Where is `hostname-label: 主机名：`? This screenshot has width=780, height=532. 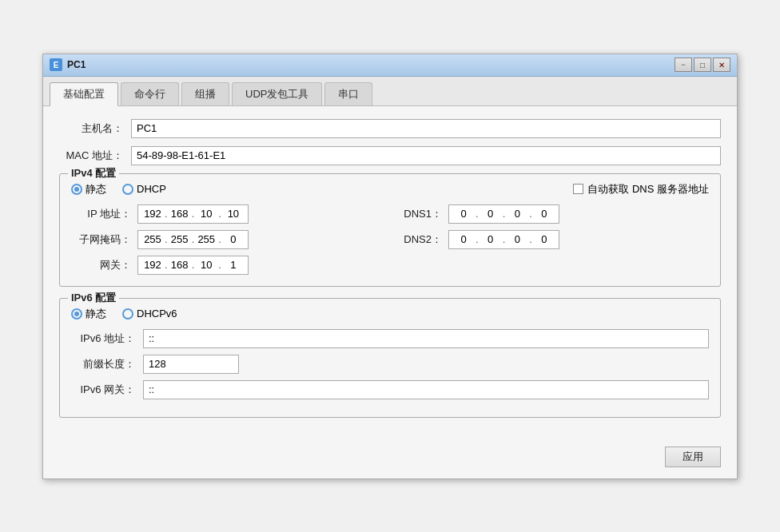 hostname-label: 主机名： is located at coordinates (91, 129).